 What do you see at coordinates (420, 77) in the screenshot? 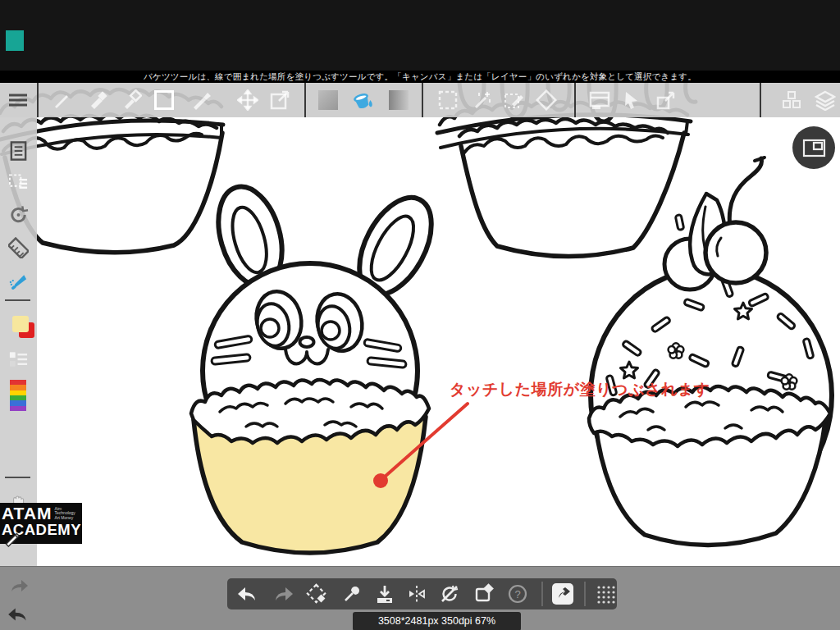
I see `notification-bar: バケツツールは、線で囲まれた場所を塗りつぶすツールです。「キャンバス」または「レ…` at bounding box center [420, 77].